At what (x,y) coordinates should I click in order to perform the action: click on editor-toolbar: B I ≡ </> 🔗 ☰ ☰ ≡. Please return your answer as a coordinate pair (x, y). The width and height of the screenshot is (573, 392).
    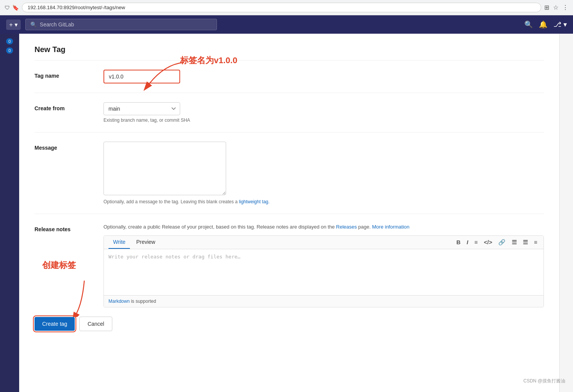
    Looking at the image, I should click on (497, 242).